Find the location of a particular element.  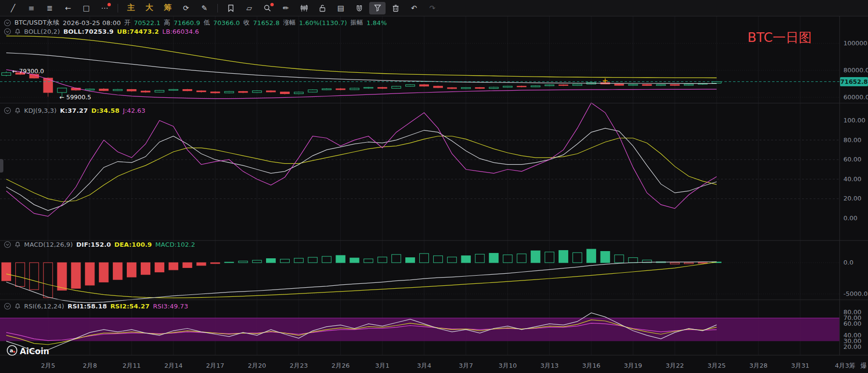

price-annotation: ← 79300.0 is located at coordinates (28, 71).